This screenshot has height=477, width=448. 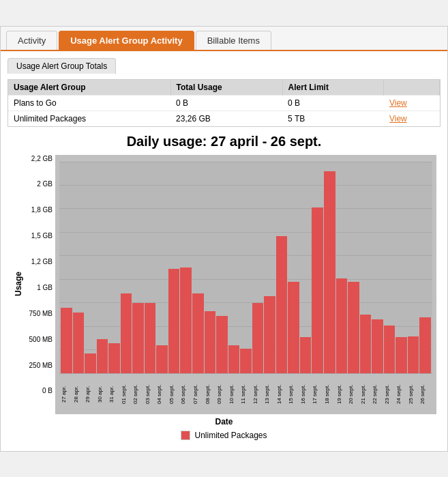 What do you see at coordinates (413, 394) in the screenshot?
I see `x-tick-label: 25 sept.` at bounding box center [413, 394].